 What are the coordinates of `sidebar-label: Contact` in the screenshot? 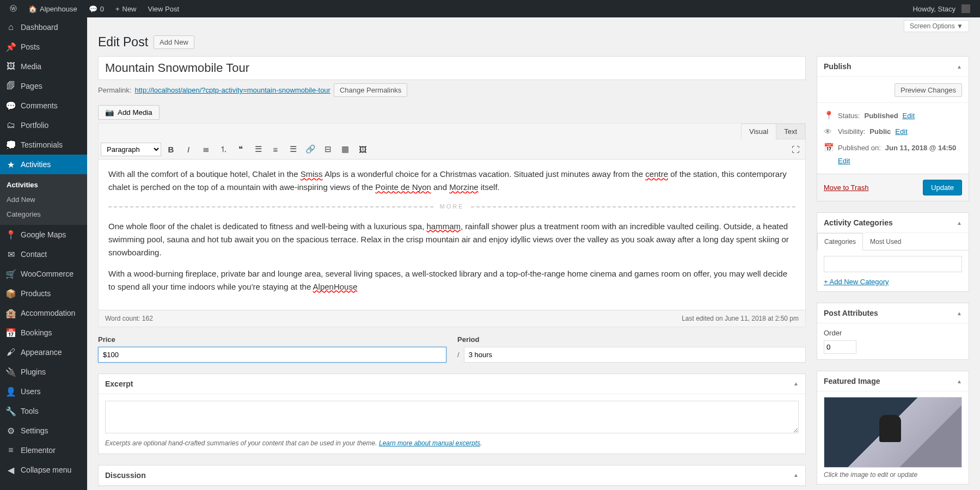 It's located at (34, 254).